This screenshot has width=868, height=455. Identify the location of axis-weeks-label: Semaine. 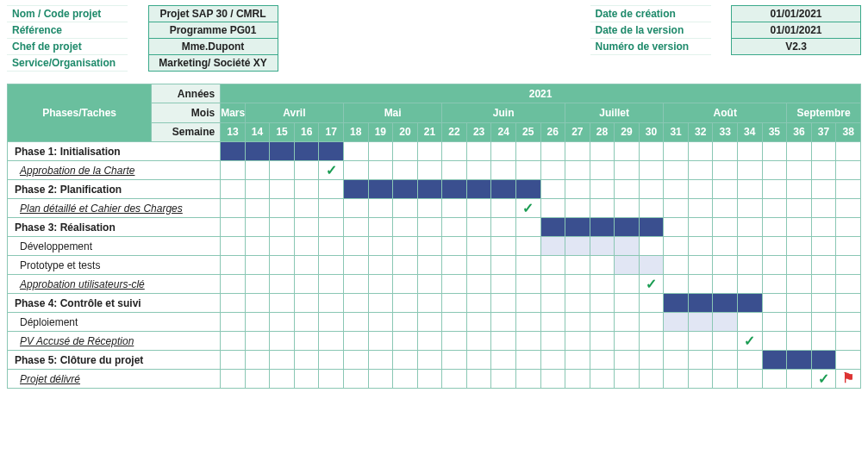
(185, 133).